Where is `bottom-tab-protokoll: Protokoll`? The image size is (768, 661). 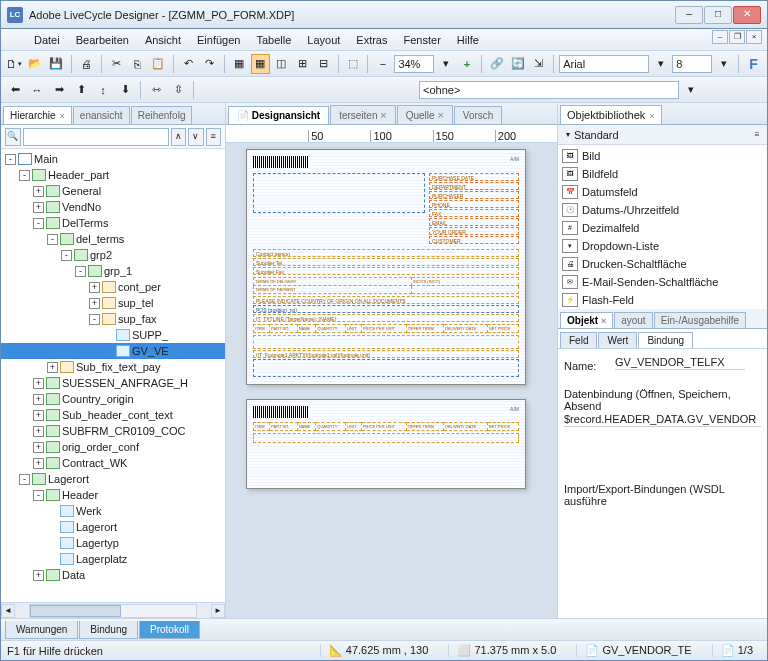 bottom-tab-protokoll: Protokoll is located at coordinates (170, 630).